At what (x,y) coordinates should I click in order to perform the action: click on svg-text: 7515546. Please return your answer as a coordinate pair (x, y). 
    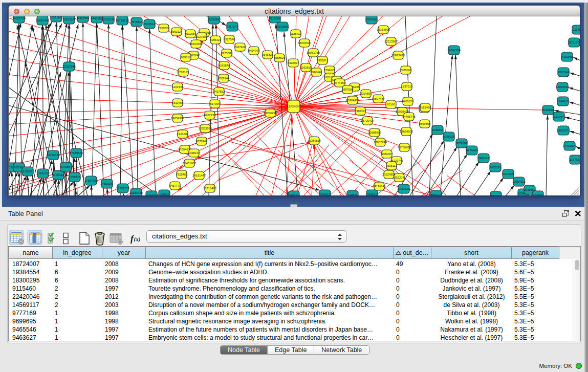
    Looking at the image, I should click on (137, 22).